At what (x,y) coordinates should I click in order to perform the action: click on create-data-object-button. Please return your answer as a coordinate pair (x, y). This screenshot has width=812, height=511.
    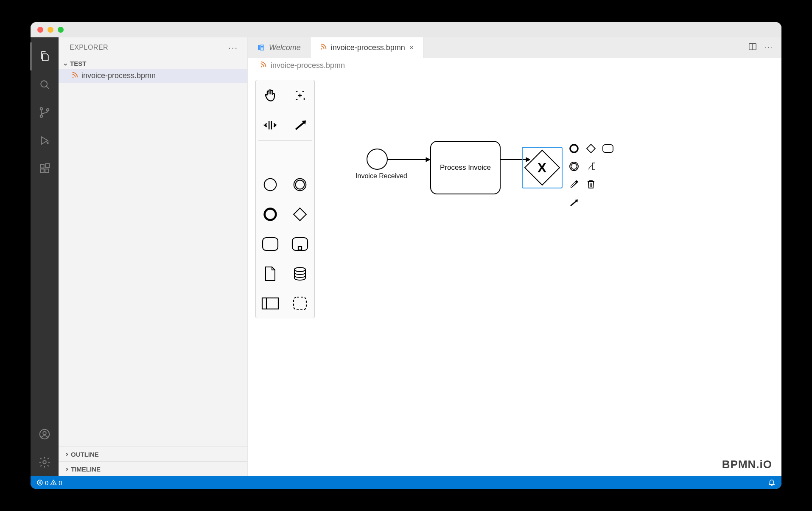
    Looking at the image, I should click on (270, 274).